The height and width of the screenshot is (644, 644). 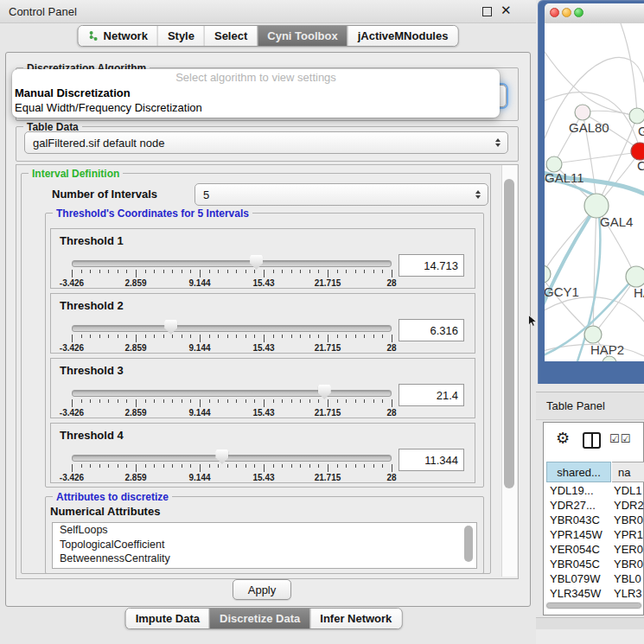 What do you see at coordinates (595, 505) in the screenshot?
I see `table-row: YDR27...YDR2` at bounding box center [595, 505].